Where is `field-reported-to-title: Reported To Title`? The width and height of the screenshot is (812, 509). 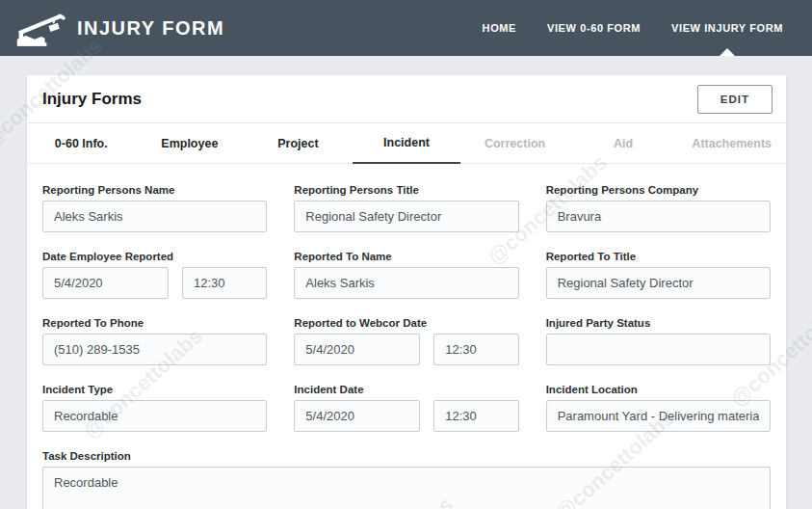
field-reported-to-title: Reported To Title is located at coordinates (659, 275).